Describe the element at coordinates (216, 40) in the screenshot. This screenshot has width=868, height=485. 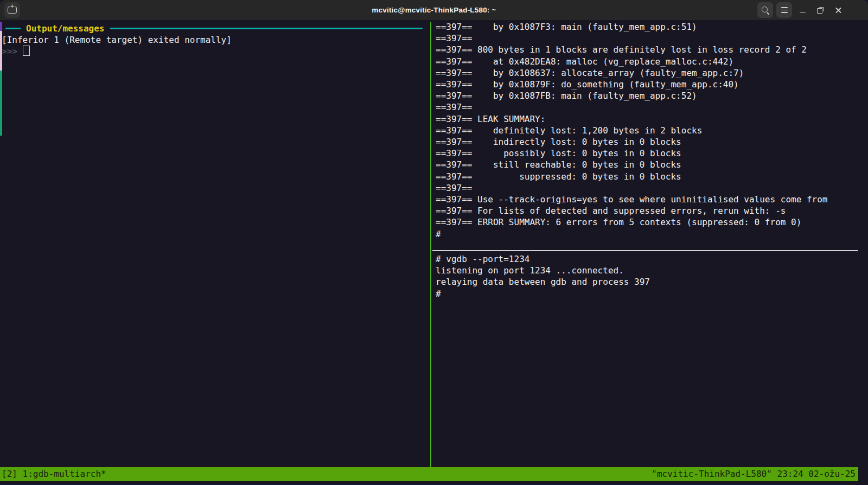
I see `terminal-line: [Inferior 1 (Remote target) exited norma…` at that location.